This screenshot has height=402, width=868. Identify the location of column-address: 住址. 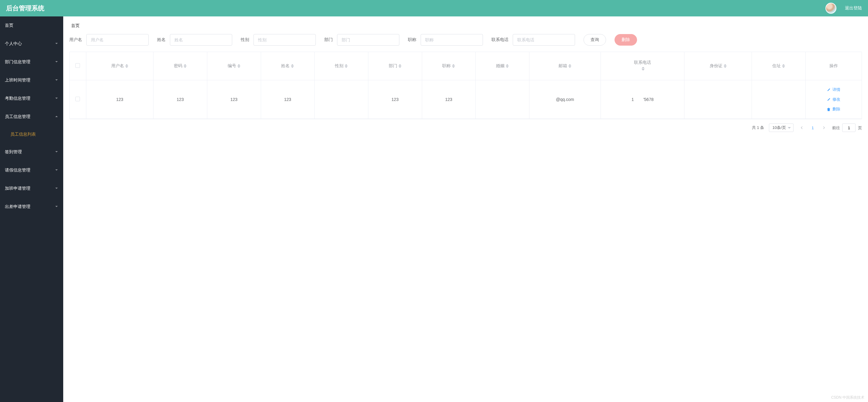
(779, 66).